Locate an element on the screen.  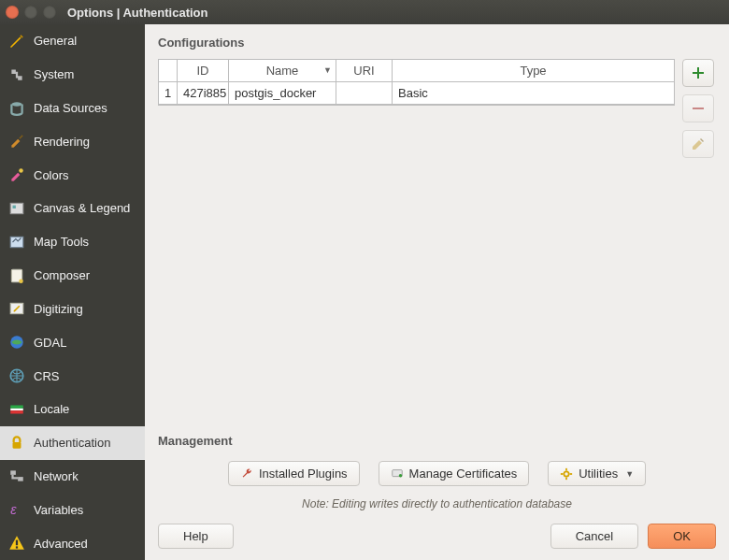
variables-icon: ε is located at coordinates (17, 510).